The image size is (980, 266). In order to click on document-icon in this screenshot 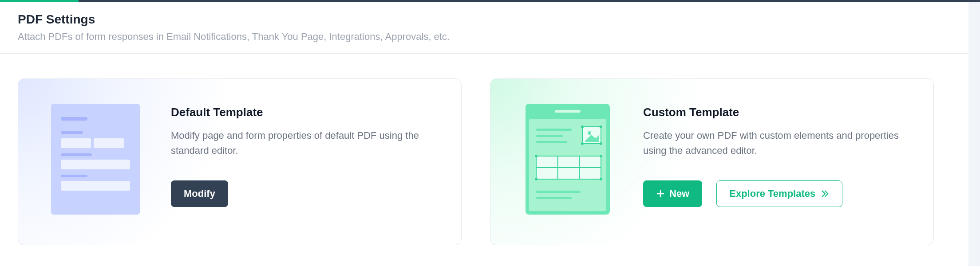, I will do `click(95, 159)`.